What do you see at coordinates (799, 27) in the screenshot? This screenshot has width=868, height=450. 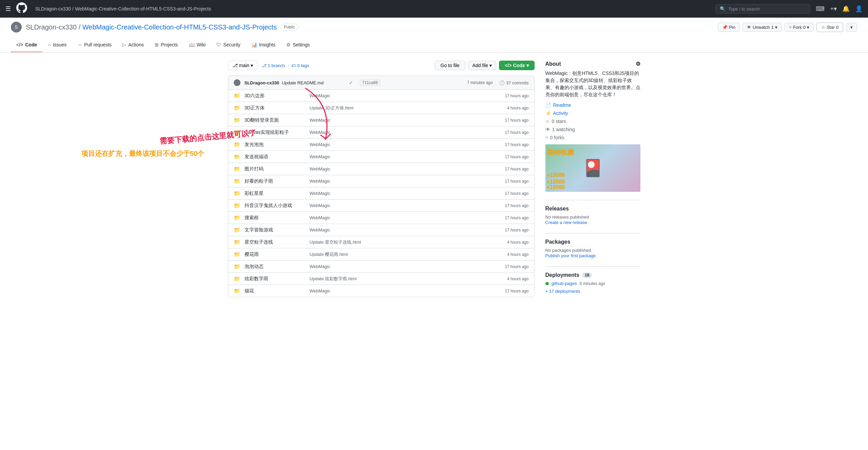 I see `fork-button: ⑂ Fork 0 ▾` at bounding box center [799, 27].